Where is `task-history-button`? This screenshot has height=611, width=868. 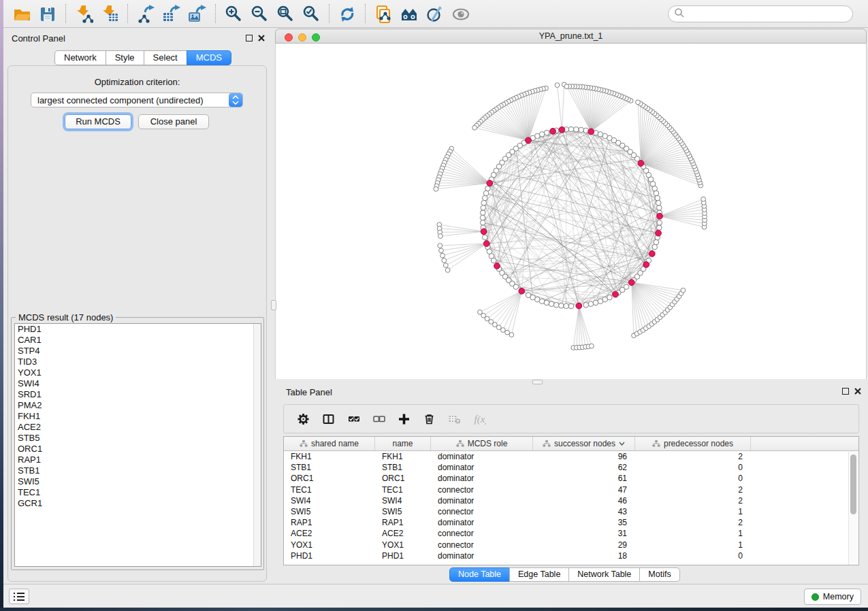 task-history-button is located at coordinates (19, 596).